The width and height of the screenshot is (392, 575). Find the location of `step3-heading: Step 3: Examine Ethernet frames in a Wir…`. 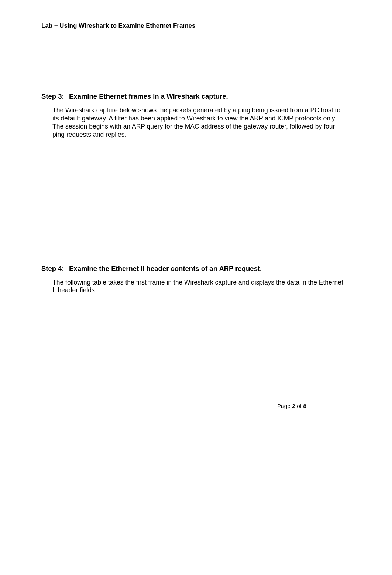

step3-heading: Step 3: Examine Ethernet frames in a Wir… is located at coordinates (195, 96).